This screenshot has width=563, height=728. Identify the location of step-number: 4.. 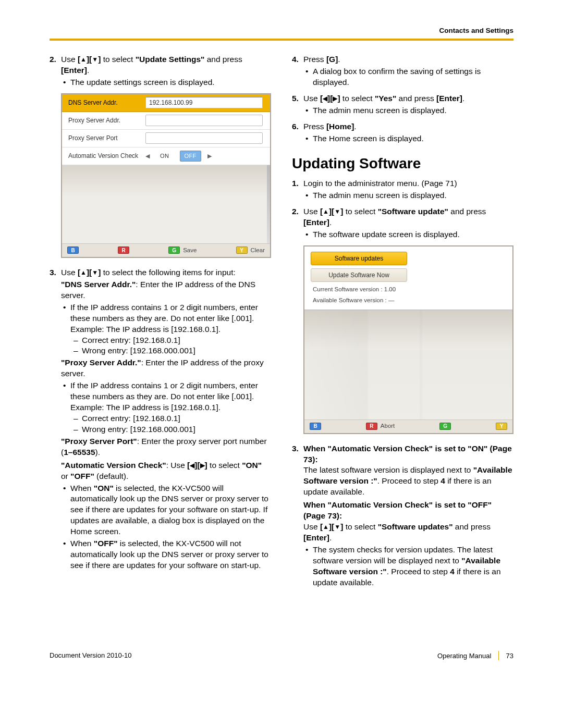
(295, 59).